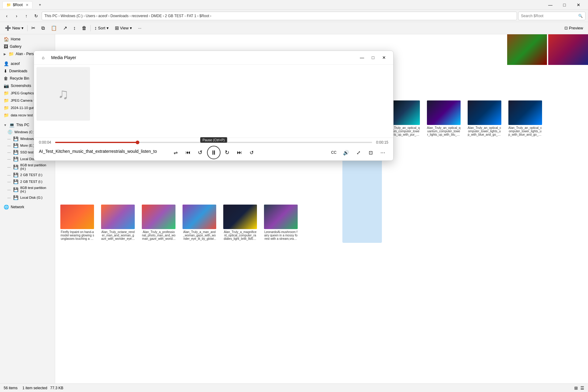 This screenshot has width=588, height=392. What do you see at coordinates (17, 5) in the screenshot?
I see `title-tab: 📁 $Root ✕` at bounding box center [17, 5].